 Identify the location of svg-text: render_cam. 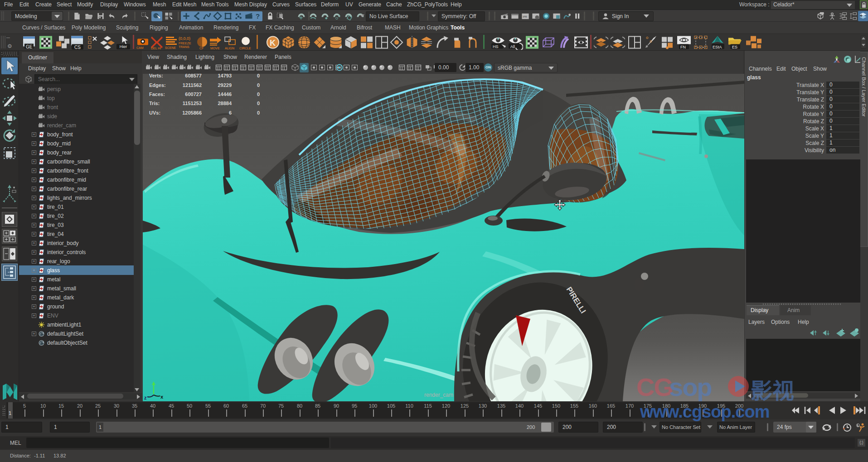
(439, 395).